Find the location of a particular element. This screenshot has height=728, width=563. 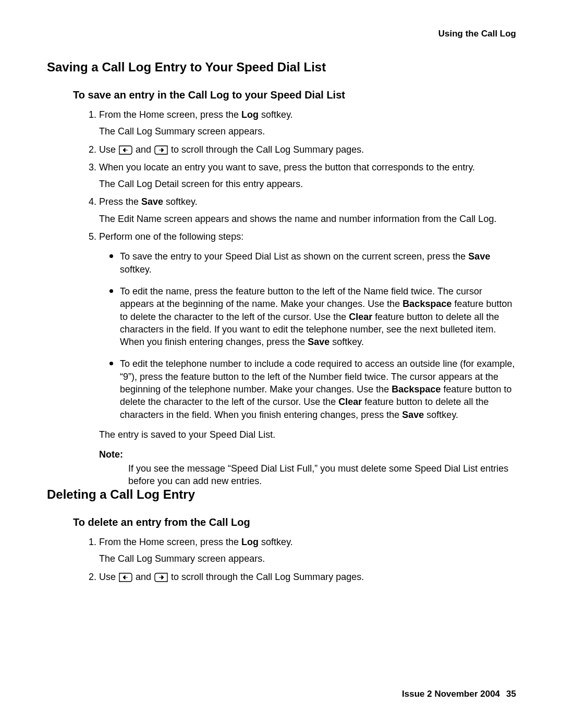

footer-issue: Issue 2 November 2004 is located at coordinates (451, 694).